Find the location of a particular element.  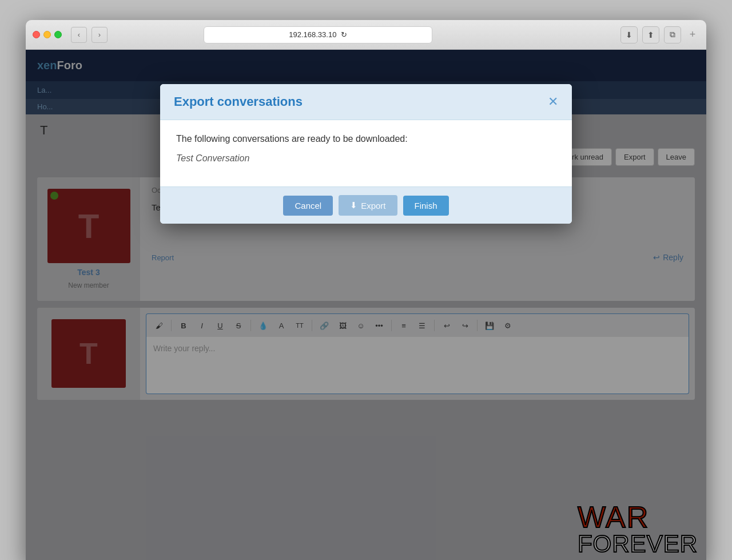

browser-toolbar-right: ⬇ ⬆ ⧉ is located at coordinates (651, 35).